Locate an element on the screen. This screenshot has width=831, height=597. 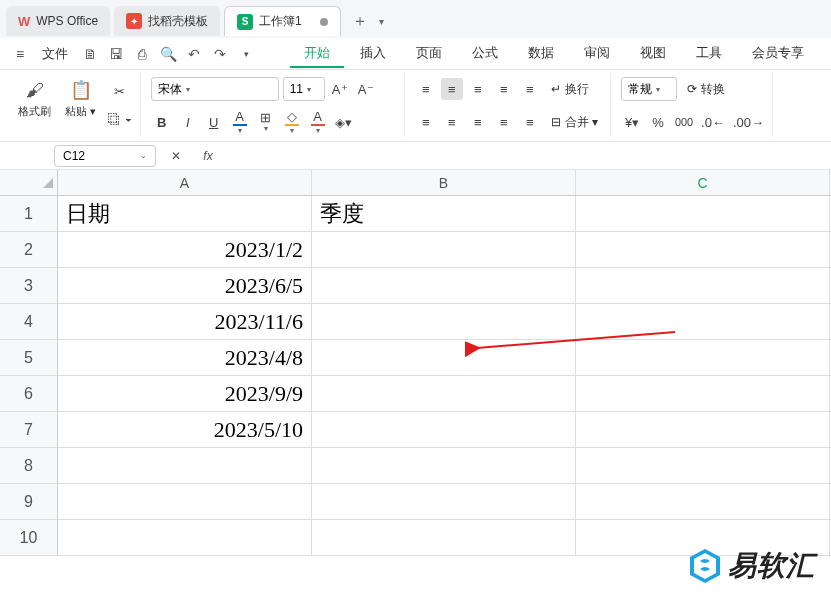
fill-color-button: ◇▾ is located at coordinates (292, 122).